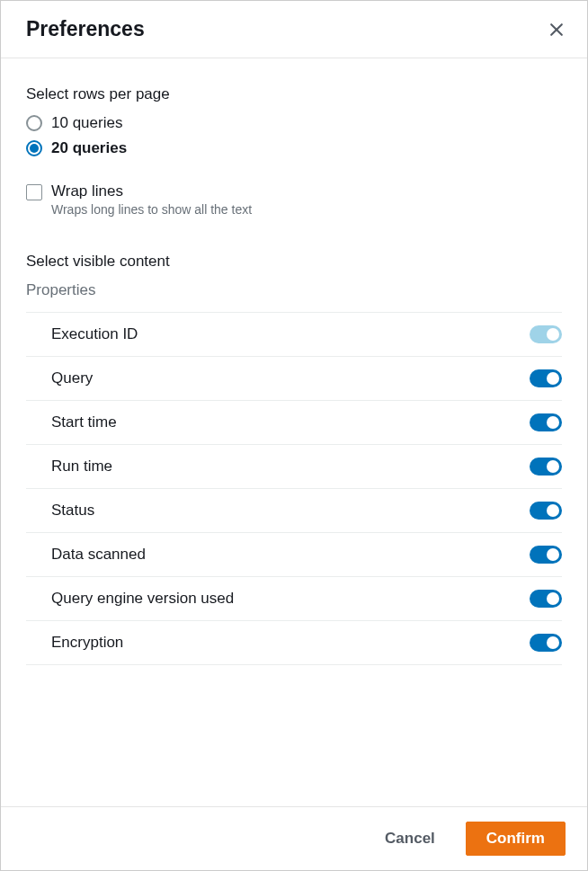 This screenshot has width=588, height=871. I want to click on property-row-data-scanned: Data scanned, so click(294, 555).